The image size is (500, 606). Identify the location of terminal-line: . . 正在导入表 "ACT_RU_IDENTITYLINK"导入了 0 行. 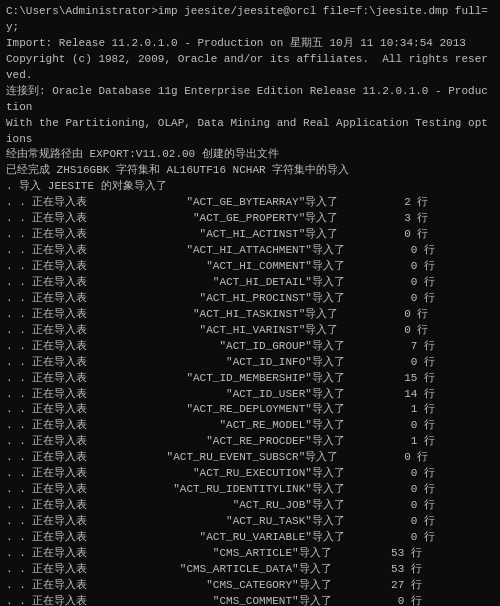
(250, 490).